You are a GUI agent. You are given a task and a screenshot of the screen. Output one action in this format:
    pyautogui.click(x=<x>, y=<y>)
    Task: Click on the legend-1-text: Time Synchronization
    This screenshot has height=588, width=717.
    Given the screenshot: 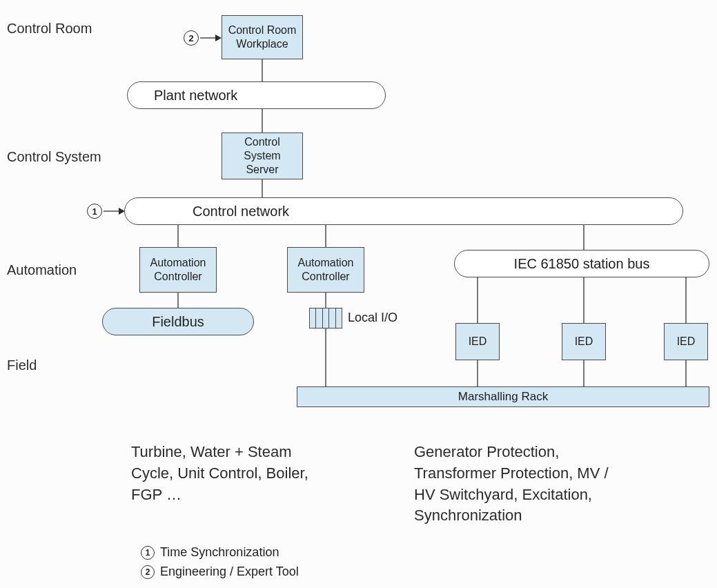 What is the action you would take?
    pyautogui.click(x=219, y=552)
    